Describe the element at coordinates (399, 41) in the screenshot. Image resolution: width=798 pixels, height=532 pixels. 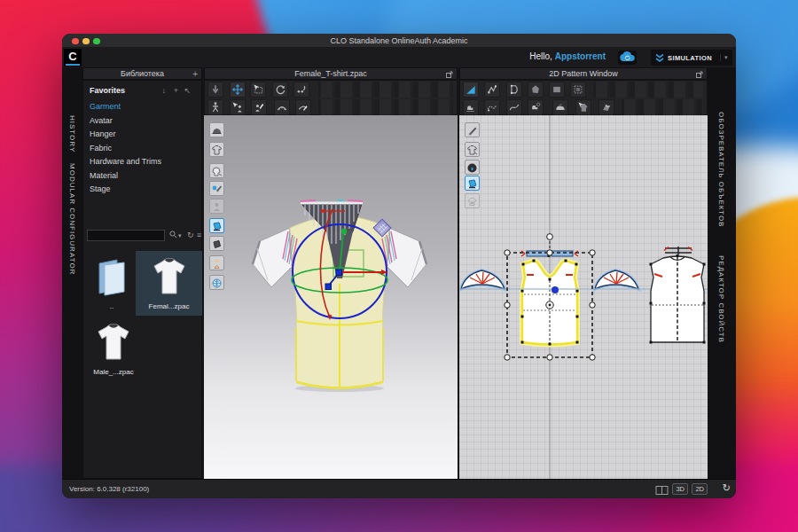
I see `window-title: CLO Standalone OnlineAuth Academic` at that location.